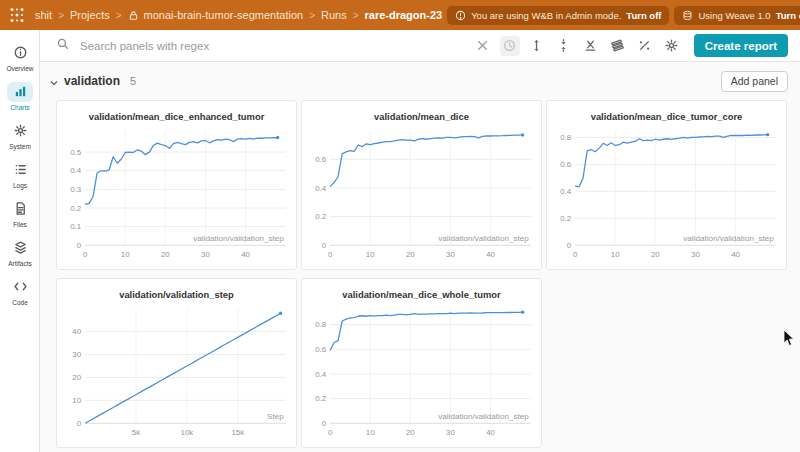 The image size is (800, 452). Describe the element at coordinates (754, 82) in the screenshot. I see `add-panel-button: Add panel` at that location.